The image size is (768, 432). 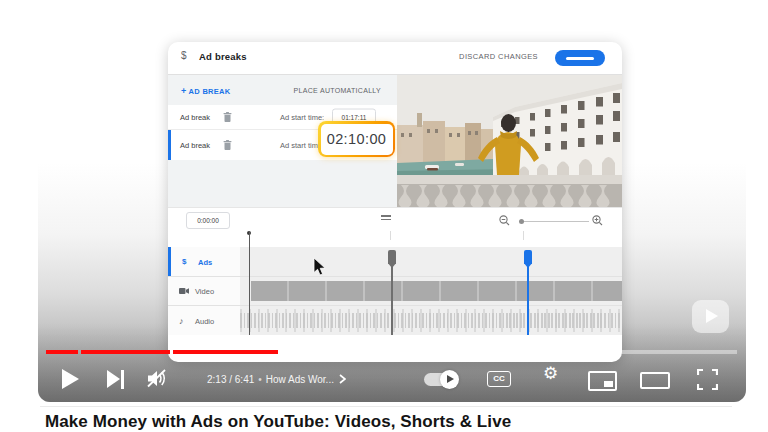 I want to click on autoplay-toggle-knob, so click(x=450, y=380).